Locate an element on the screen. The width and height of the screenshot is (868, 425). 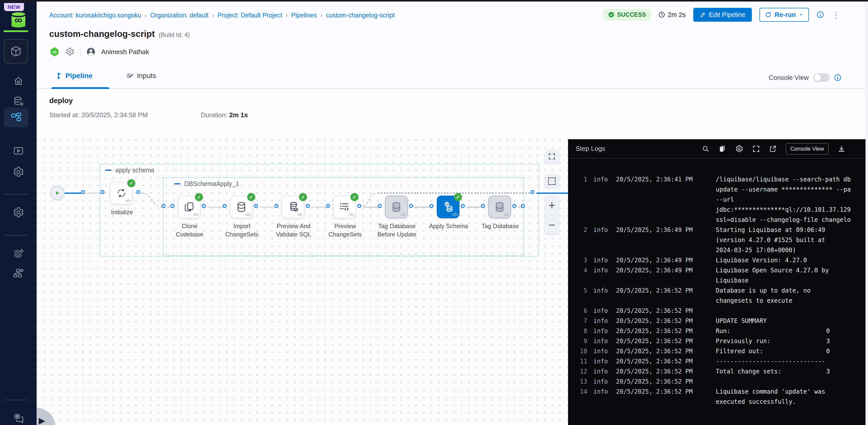
log-timestamp: 20/5/2025, 2:36:41 PM is located at coordinates (658, 179).